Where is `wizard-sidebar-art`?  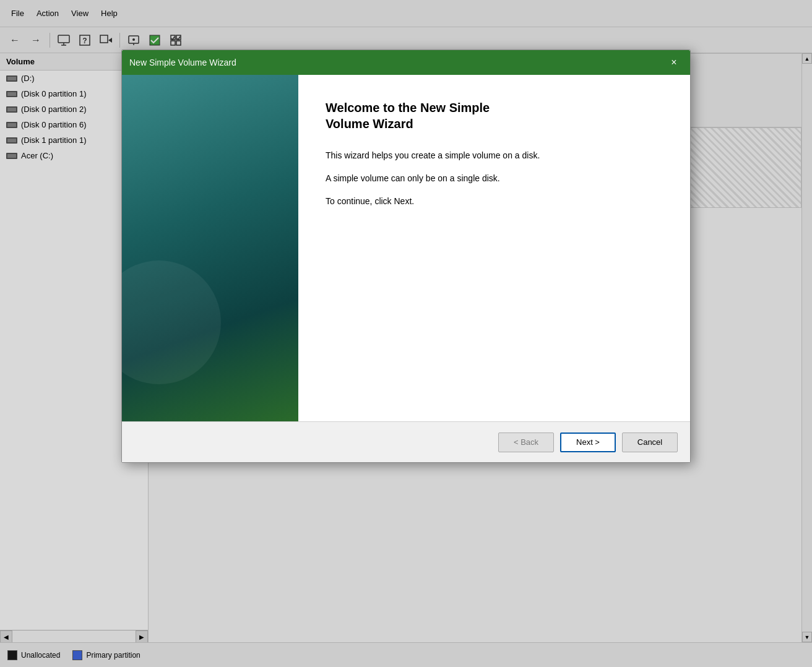
wizard-sidebar-art is located at coordinates (210, 248).